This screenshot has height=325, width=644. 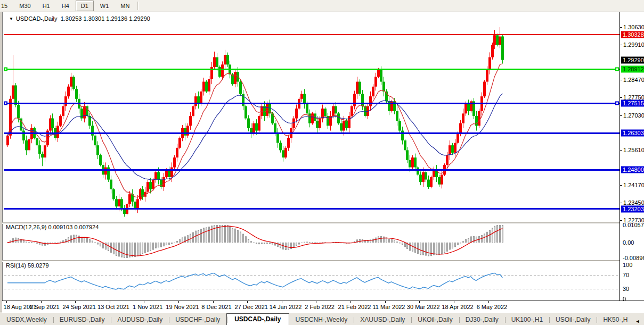 I want to click on hline-1.23203, so click(x=312, y=209).